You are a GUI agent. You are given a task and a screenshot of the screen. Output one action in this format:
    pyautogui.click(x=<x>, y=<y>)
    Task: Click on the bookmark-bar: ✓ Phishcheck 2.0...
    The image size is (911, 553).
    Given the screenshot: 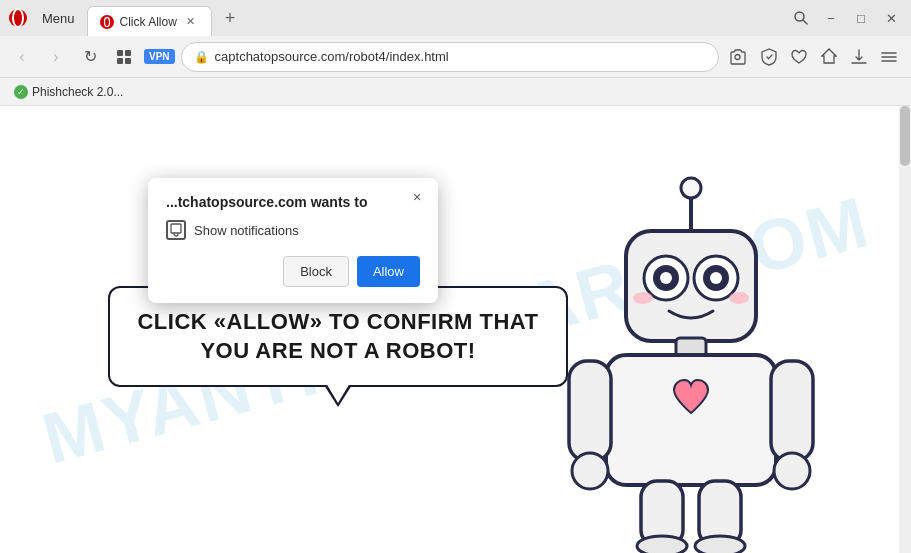 What is the action you would take?
    pyautogui.click(x=456, y=92)
    